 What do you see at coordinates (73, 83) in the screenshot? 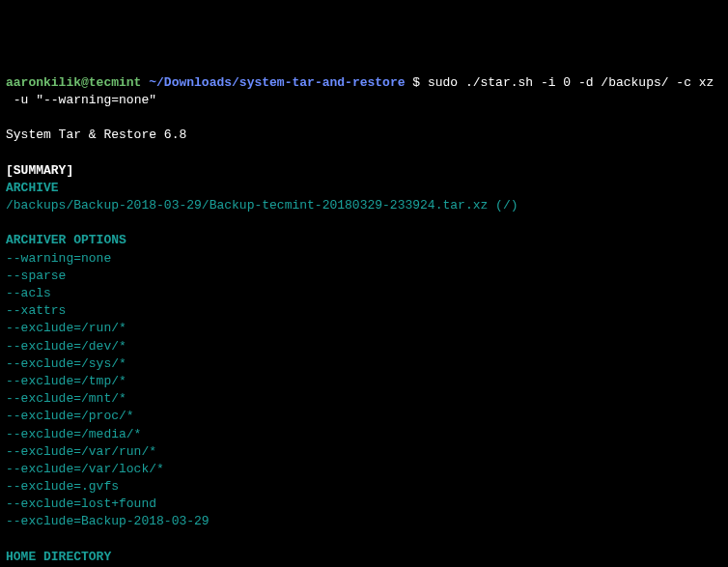
I see `user-host: aaronkilik@tecmint` at bounding box center [73, 83].